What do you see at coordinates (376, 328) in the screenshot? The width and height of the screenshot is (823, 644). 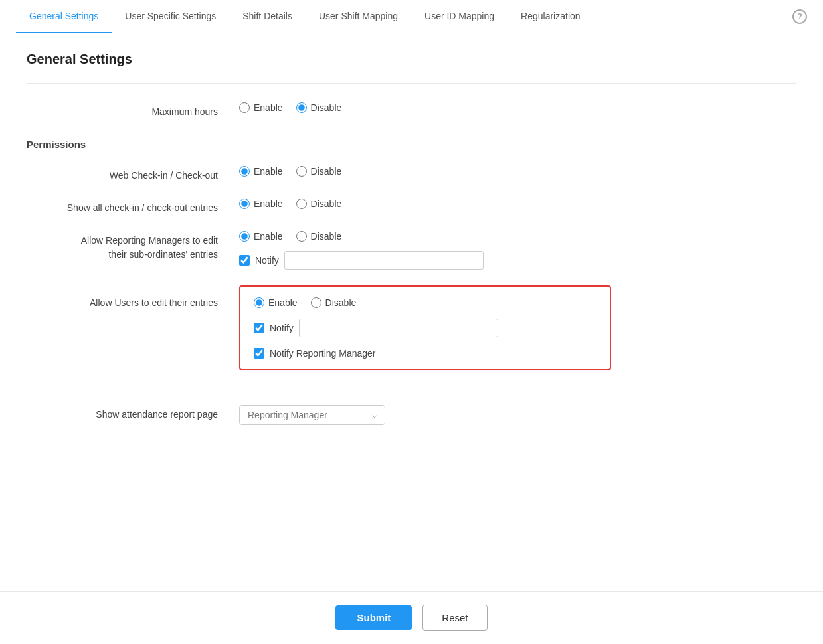 I see `allow-users-notify-inner-row: Notify` at bounding box center [376, 328].